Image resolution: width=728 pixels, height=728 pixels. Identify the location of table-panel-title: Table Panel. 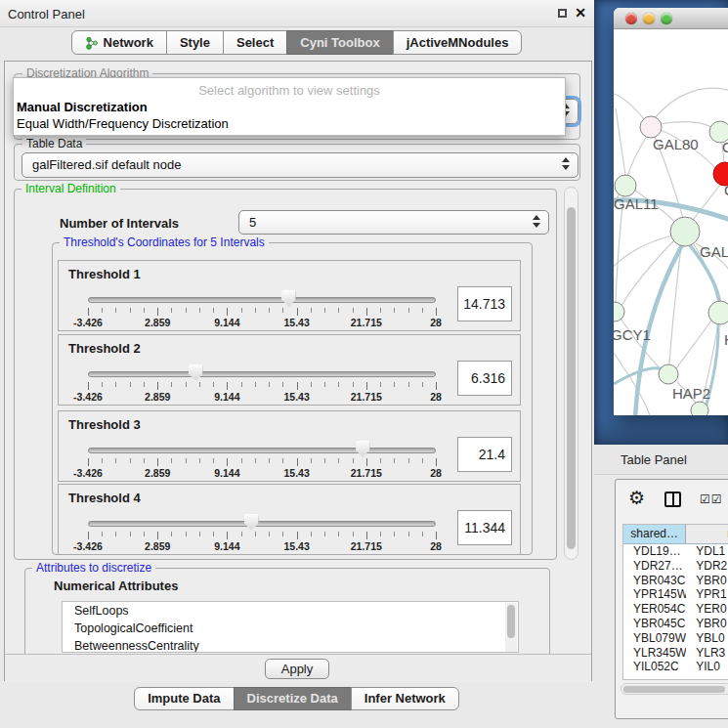
(654, 459).